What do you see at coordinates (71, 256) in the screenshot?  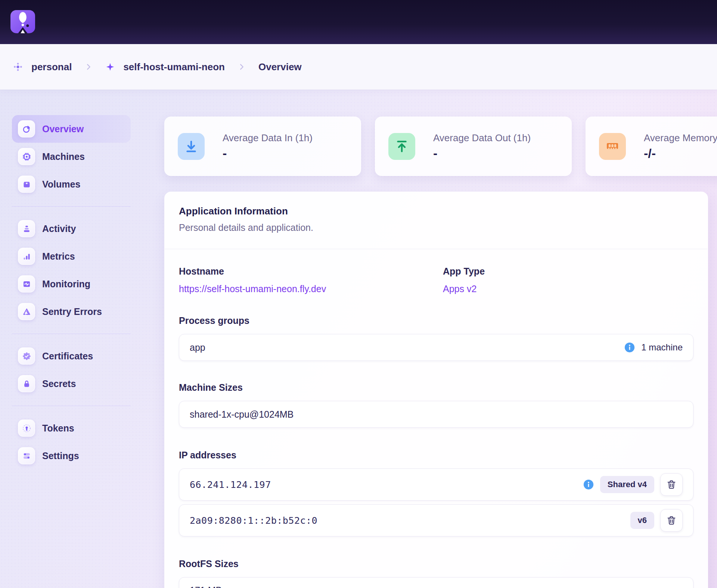 I see `sidebar-item-metrics: Metrics` at bounding box center [71, 256].